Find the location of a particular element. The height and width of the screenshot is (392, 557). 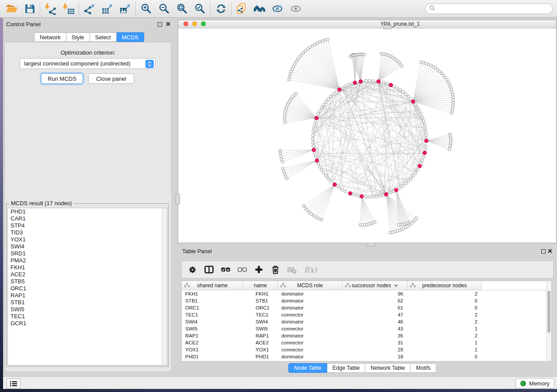

table-row: RAP1RAP1dominator352 is located at coordinates (367, 336).